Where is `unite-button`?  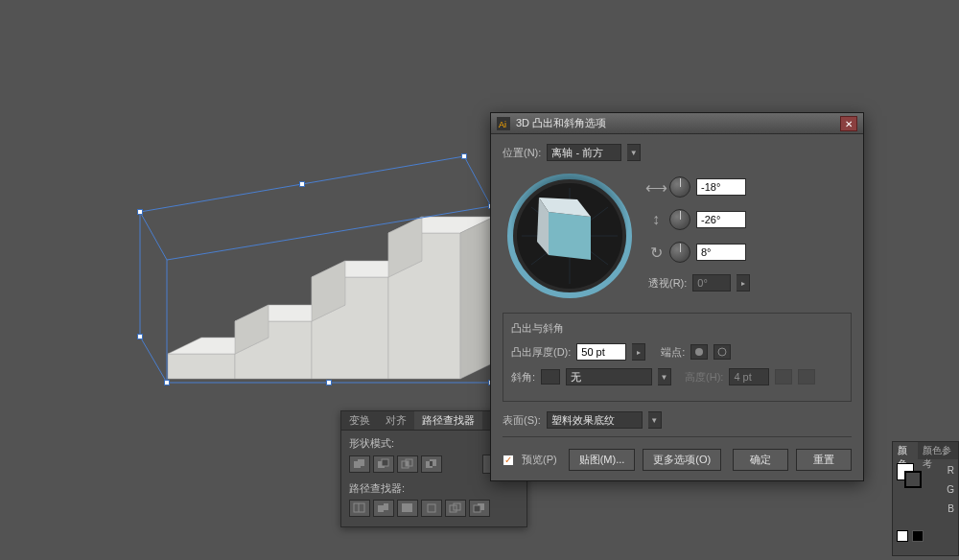 unite-button is located at coordinates (360, 464).